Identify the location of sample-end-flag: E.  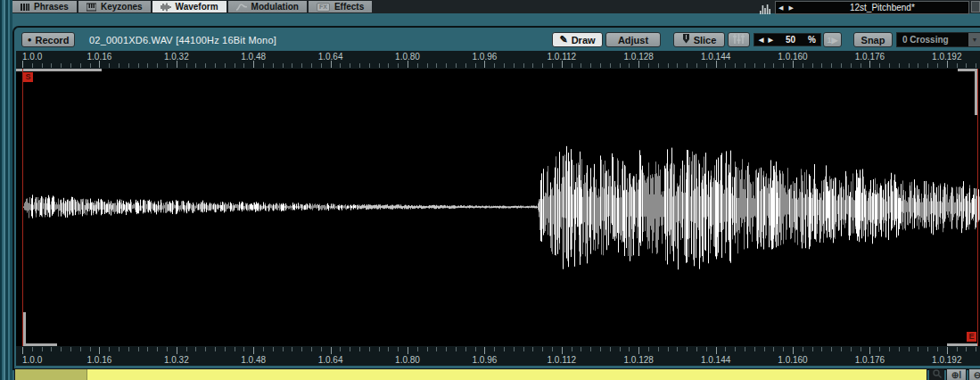
(972, 337).